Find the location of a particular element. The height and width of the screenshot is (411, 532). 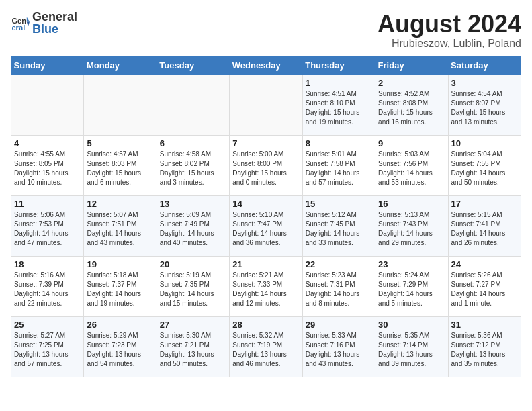

day-number: 11 is located at coordinates (47, 204).